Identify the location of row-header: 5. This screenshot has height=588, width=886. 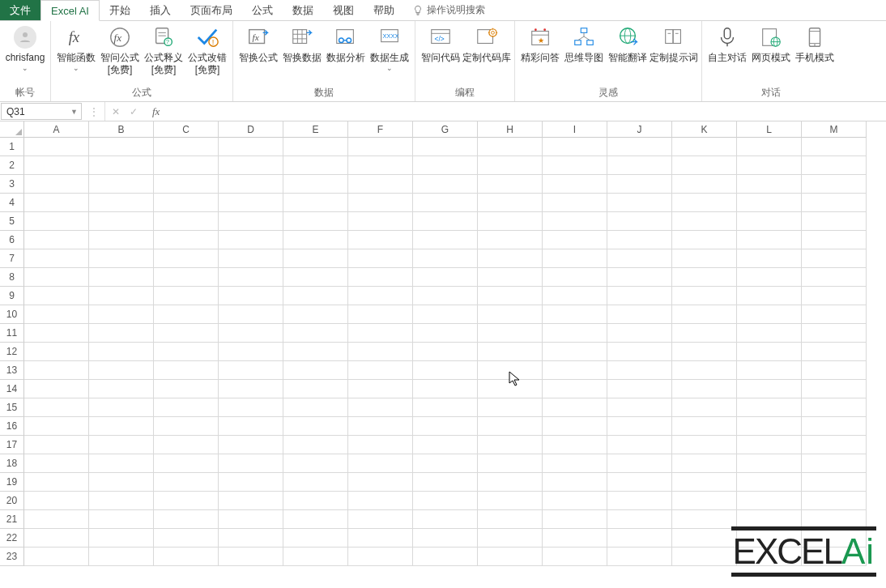
(12, 222).